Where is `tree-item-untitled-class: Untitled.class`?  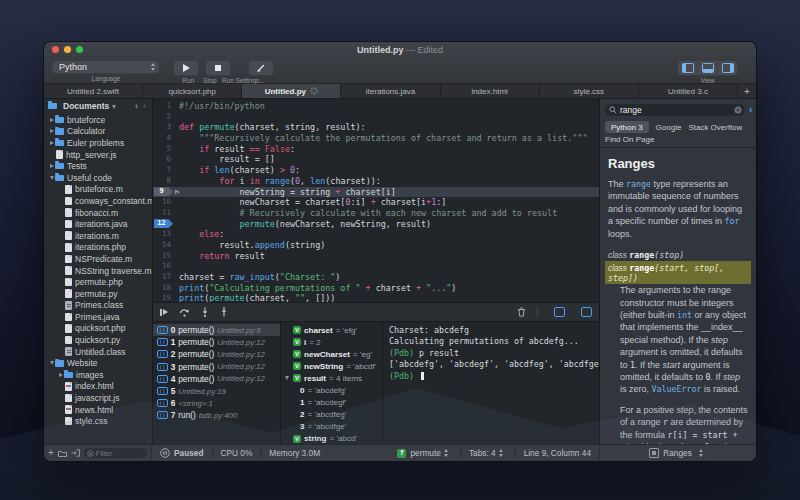
tree-item-untitled-class: Untitled.class is located at coordinates (98, 352).